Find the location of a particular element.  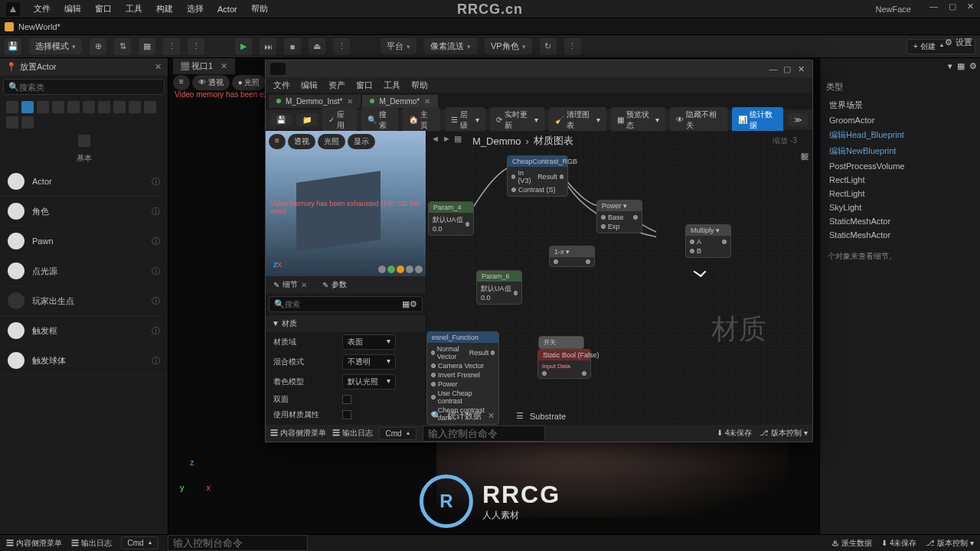

me-hamburger-icon: ≡ is located at coordinates (277, 142).